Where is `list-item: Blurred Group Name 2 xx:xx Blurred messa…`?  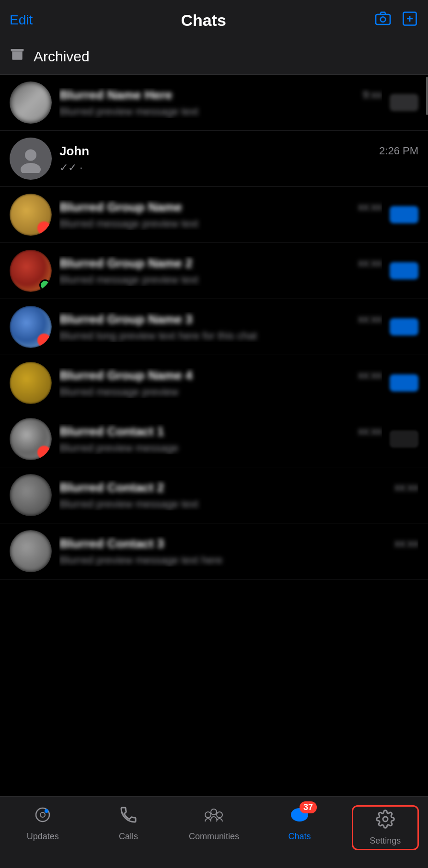
list-item: Blurred Group Name 2 xx:xx Blurred messa… is located at coordinates (214, 271).